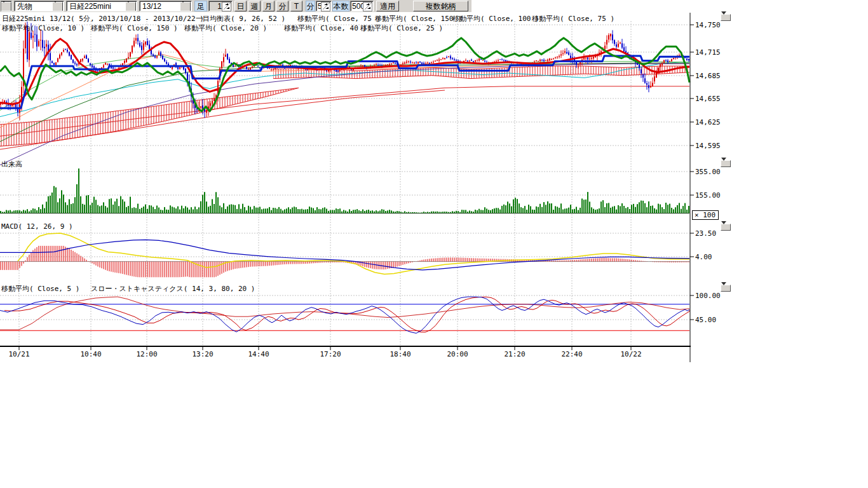 The height and width of the screenshot is (488, 868). What do you see at coordinates (37, 226) in the screenshot?
I see `macd-panel-label: MACD( 12, 26, 9 )` at bounding box center [37, 226].